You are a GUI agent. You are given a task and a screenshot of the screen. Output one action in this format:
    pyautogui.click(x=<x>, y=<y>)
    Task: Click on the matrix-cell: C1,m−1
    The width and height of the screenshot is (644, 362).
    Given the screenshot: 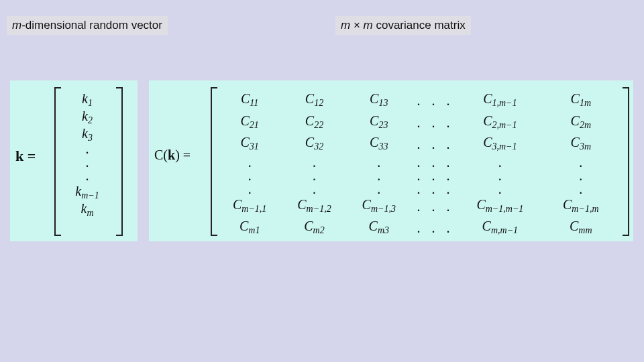 What is the action you would take?
    pyautogui.click(x=500, y=101)
    